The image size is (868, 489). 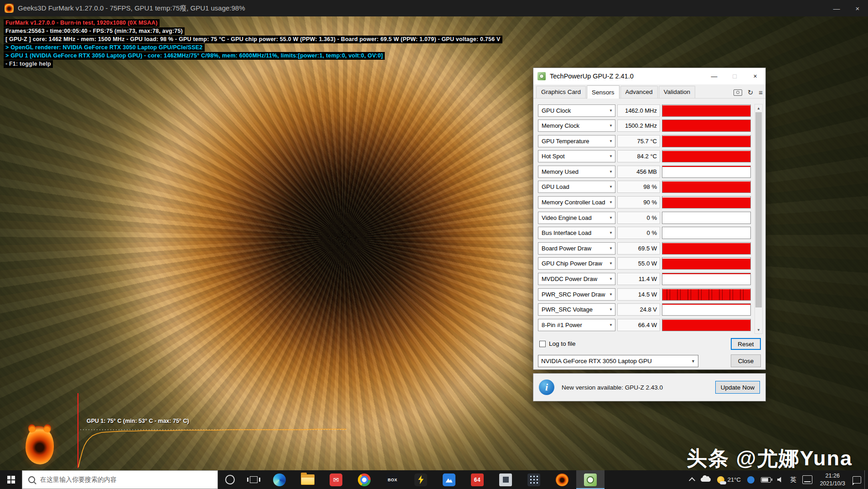 What do you see at coordinates (677, 92) in the screenshot?
I see `tab-validation: Validation` at bounding box center [677, 92].